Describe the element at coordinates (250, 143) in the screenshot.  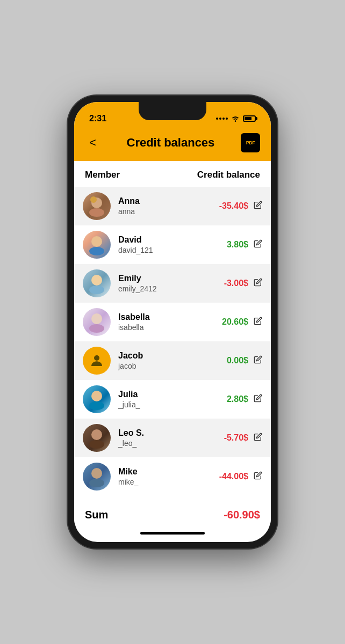
I see `pdf-export-button: PDF` at that location.